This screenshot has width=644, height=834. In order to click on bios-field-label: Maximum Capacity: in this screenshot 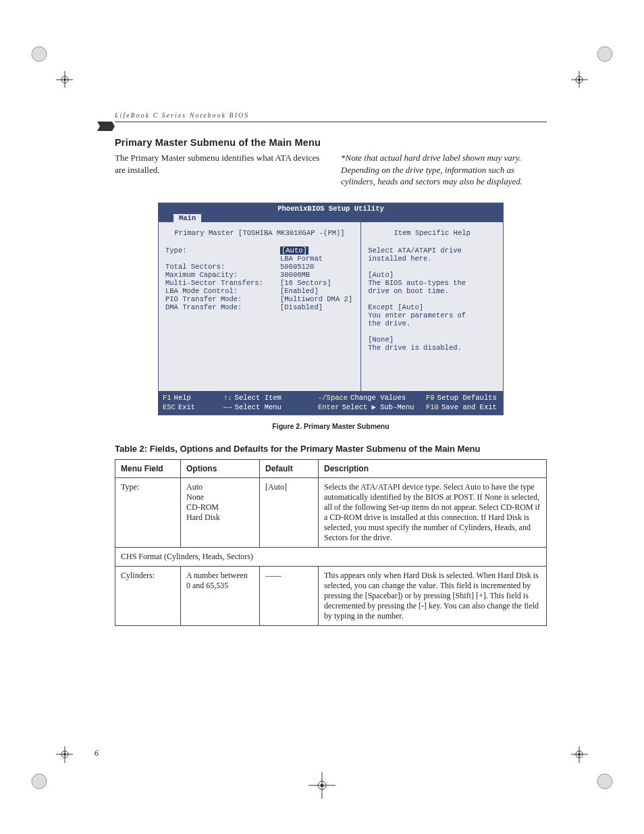, I will do `click(223, 275)`.